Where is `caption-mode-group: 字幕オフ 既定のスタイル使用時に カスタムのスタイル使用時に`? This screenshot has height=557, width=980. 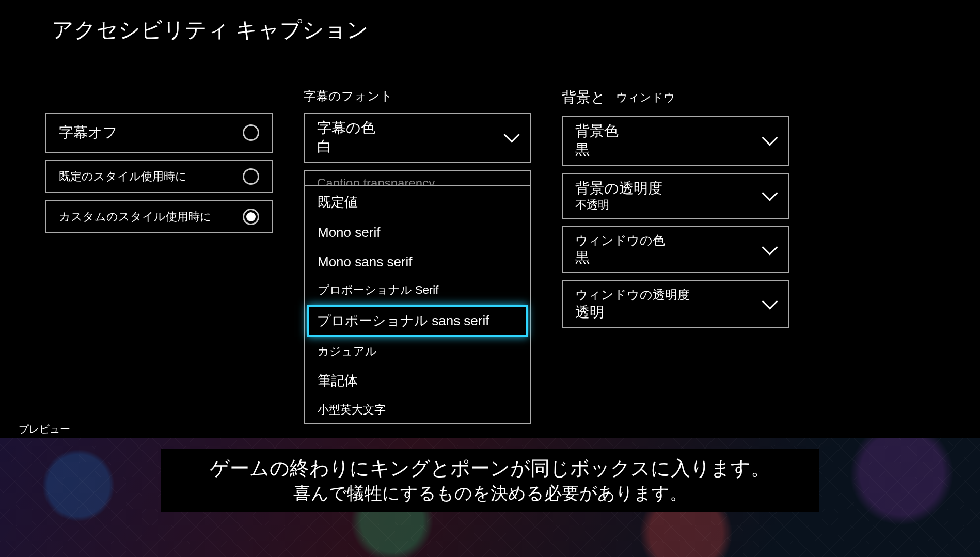 caption-mode-group: 字幕オフ 既定のスタイル使用時に カスタムのスタイル使用時に is located at coordinates (159, 268).